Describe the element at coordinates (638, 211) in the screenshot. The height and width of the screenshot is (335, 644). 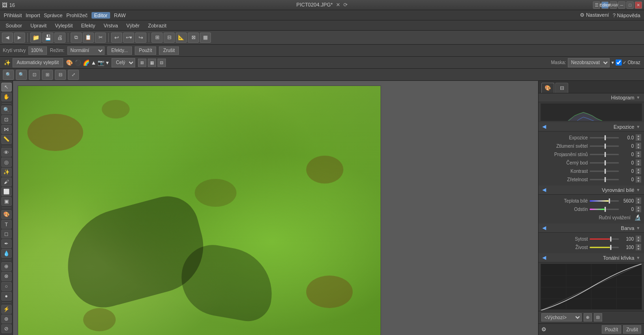
I see `odstin-down: ▼` at that location.